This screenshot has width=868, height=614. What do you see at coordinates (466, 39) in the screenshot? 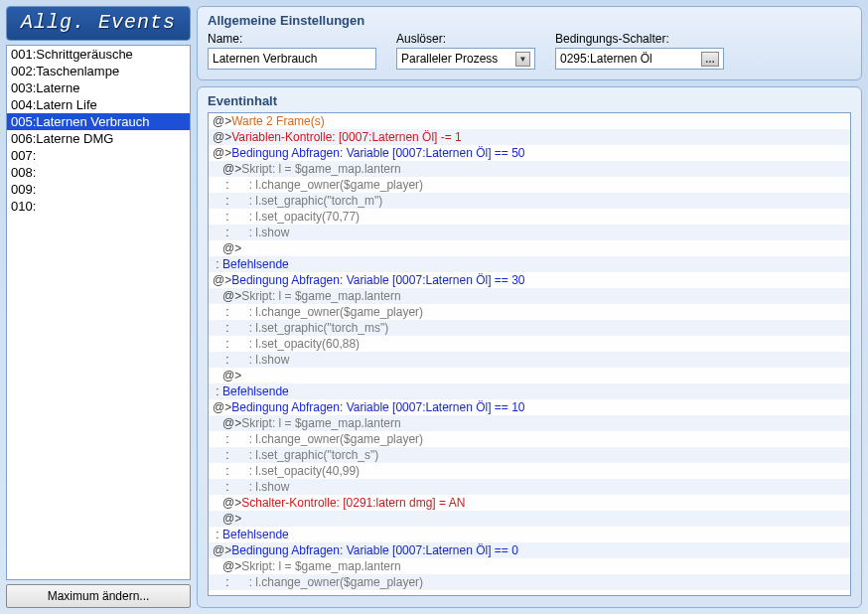
I see `trigger-label: Auslöser:` at bounding box center [466, 39].